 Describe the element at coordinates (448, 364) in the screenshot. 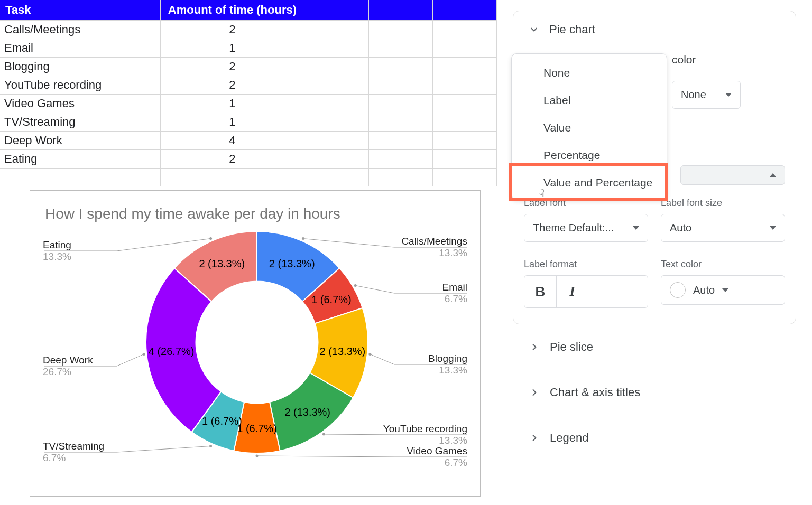

I see `legend-label: Blogging13.3%` at that location.